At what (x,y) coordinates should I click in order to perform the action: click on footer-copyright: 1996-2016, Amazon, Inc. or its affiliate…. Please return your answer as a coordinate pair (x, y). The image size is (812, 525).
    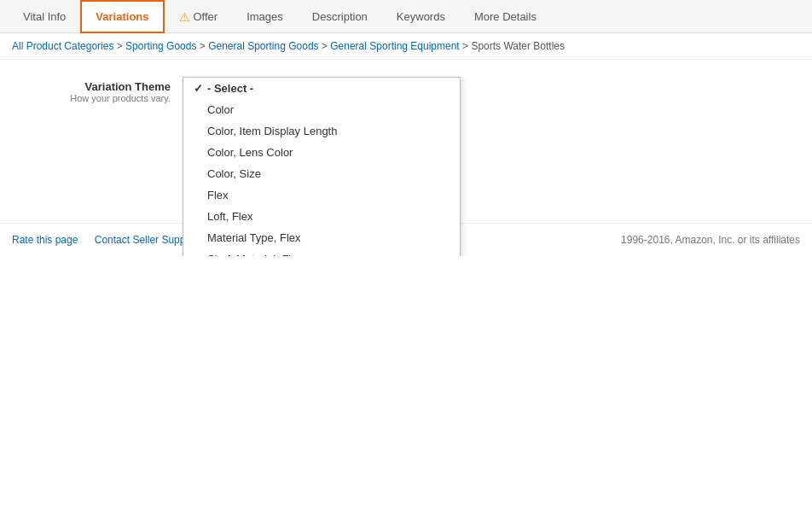
    Looking at the image, I should click on (710, 240).